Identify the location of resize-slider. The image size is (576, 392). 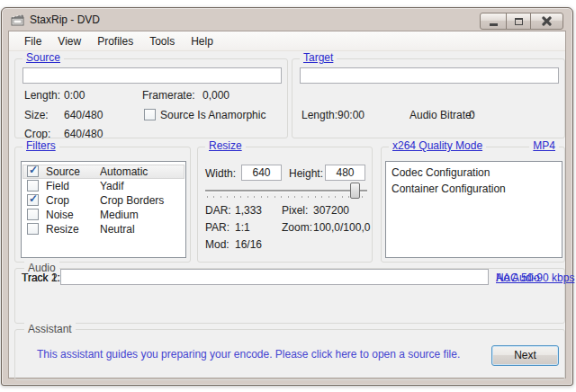
(286, 193).